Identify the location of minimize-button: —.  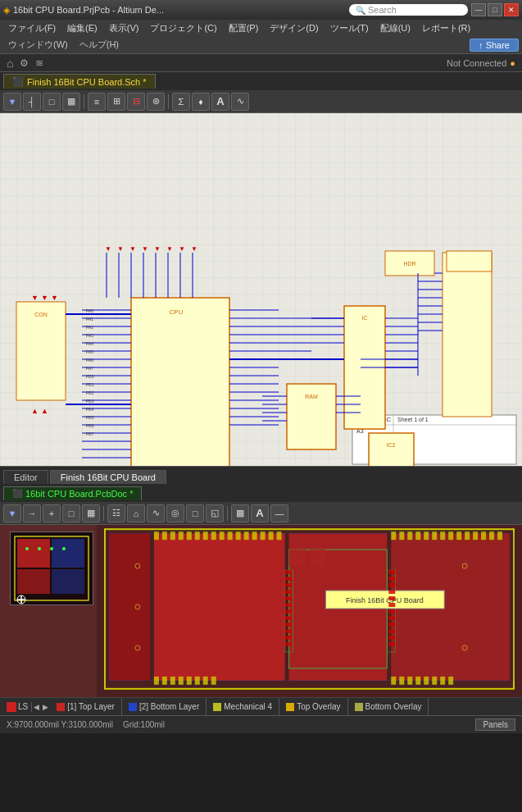
(479, 10).